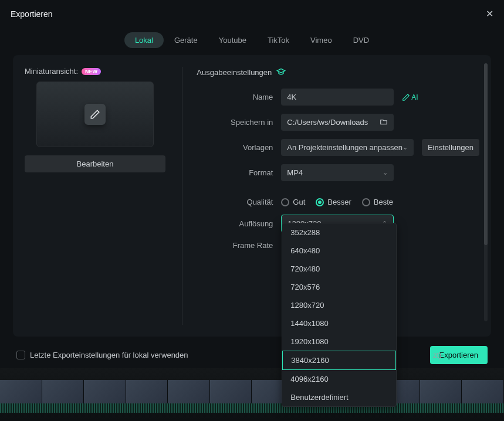 The image size is (504, 421). What do you see at coordinates (21, 355) in the screenshot?
I see `last-settings-checkbox` at bounding box center [21, 355].